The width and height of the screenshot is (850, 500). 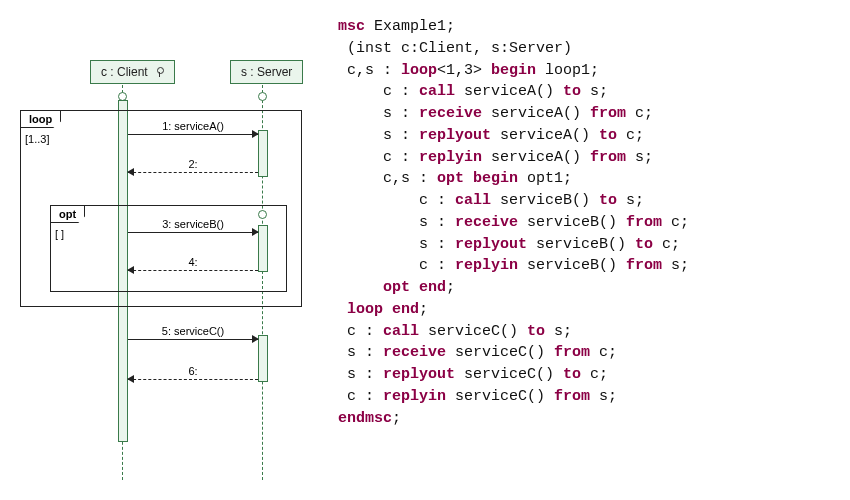 I want to click on keyword: msc, so click(x=352, y=26).